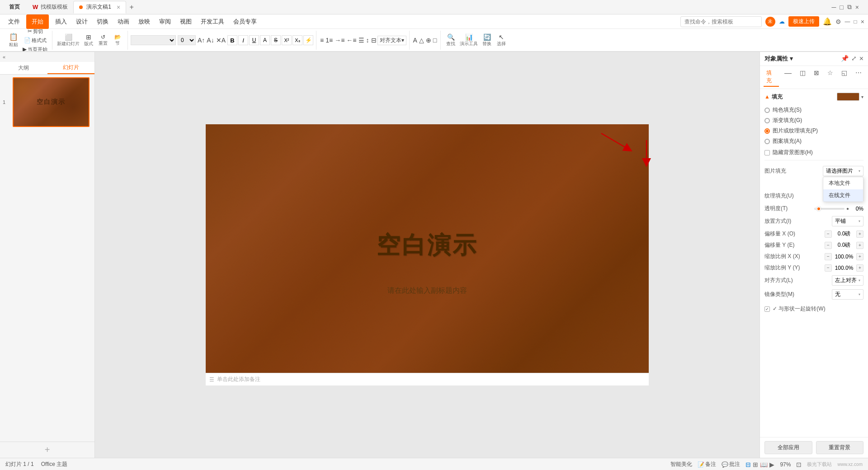 Image resolution: width=868 pixels, height=470 pixels. Describe the element at coordinates (501, 40) in the screenshot. I see `select-button: ↖ 选择` at that location.